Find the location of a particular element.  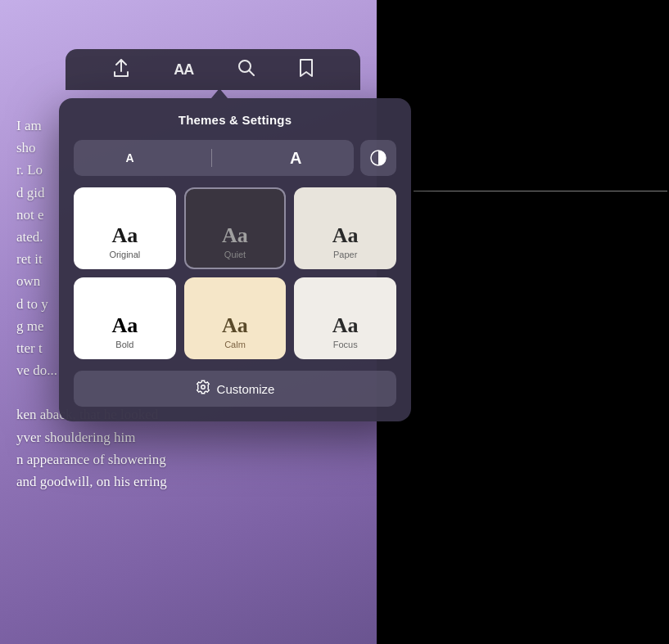

theme-focus: Aa Focus is located at coordinates (346, 318).